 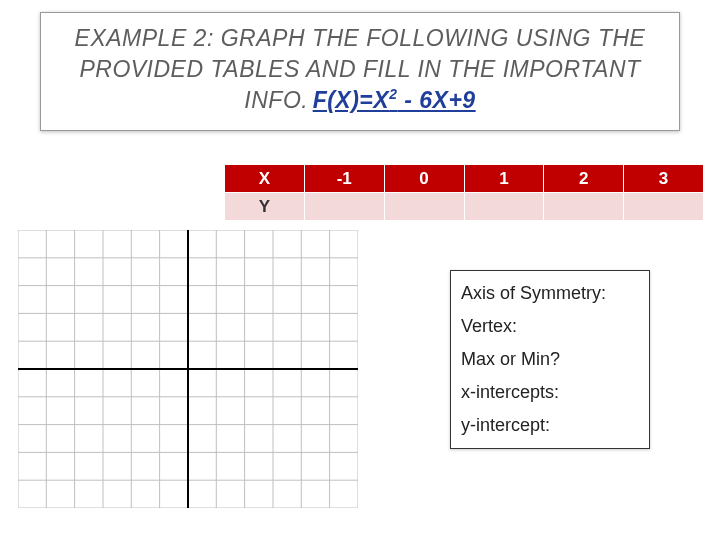 What do you see at coordinates (424, 179) in the screenshot?
I see `x-cell: 0` at bounding box center [424, 179].